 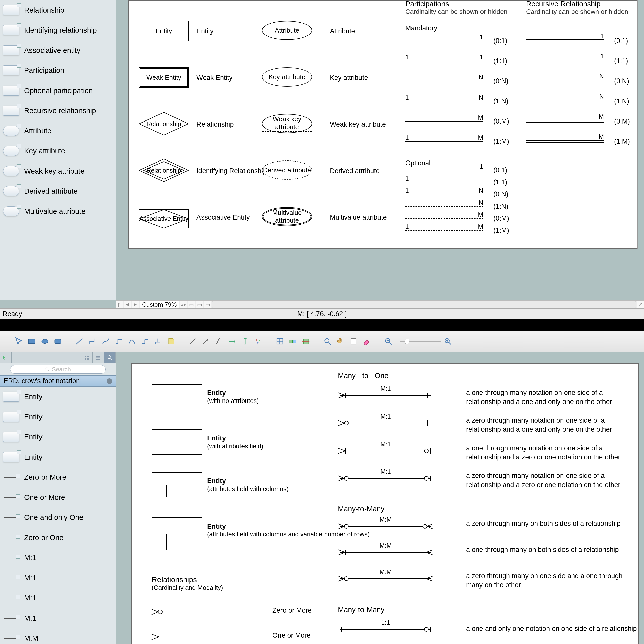 What do you see at coordinates (93, 341) in the screenshot?
I see `connector-elbow-icon` at bounding box center [93, 341].